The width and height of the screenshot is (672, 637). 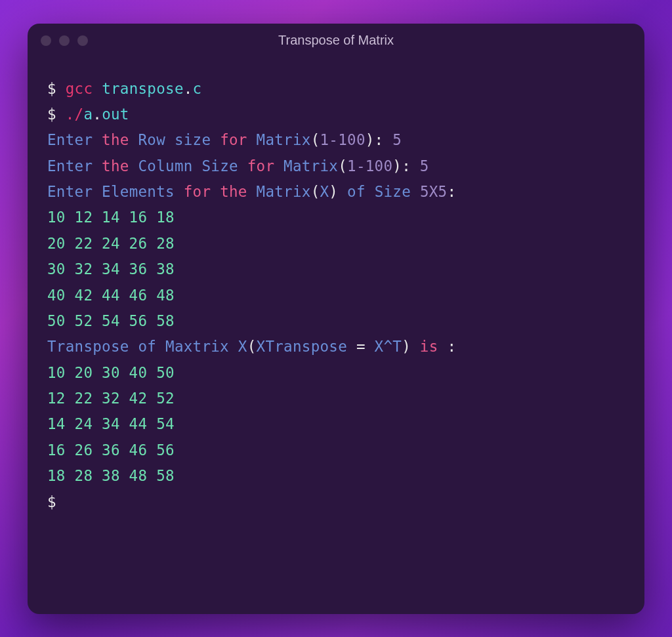 What do you see at coordinates (336, 450) in the screenshot?
I see `transpose-row: 16 26 36 46 56` at bounding box center [336, 450].